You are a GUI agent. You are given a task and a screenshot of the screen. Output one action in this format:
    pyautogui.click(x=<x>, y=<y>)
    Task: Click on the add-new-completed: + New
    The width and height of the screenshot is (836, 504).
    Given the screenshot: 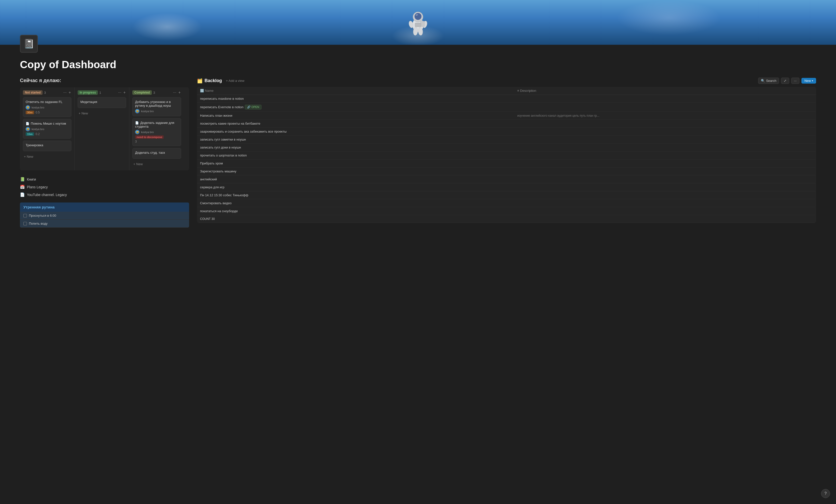 What is the action you would take?
    pyautogui.click(x=157, y=164)
    